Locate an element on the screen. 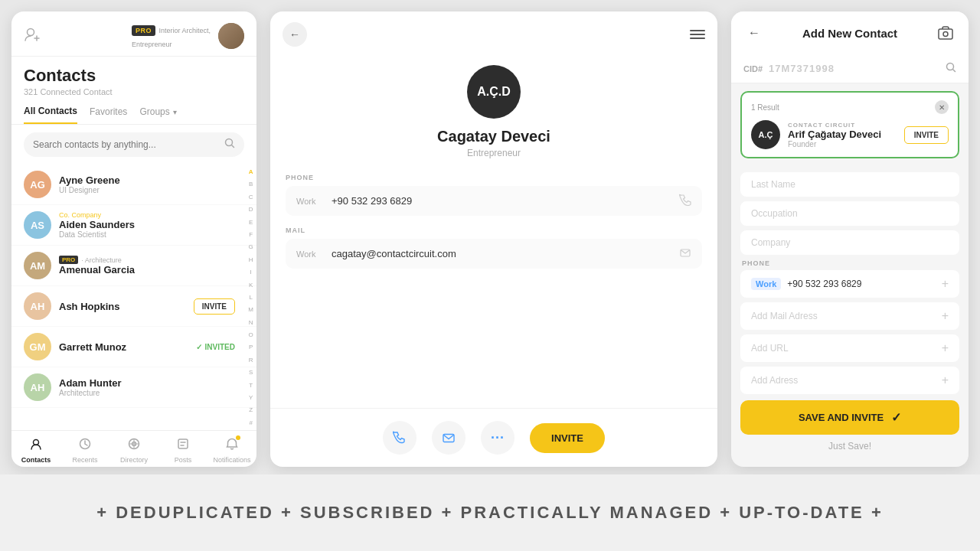 This screenshot has width=980, height=551. list-item: AH Adam Hunter Architecture is located at coordinates (134, 387).